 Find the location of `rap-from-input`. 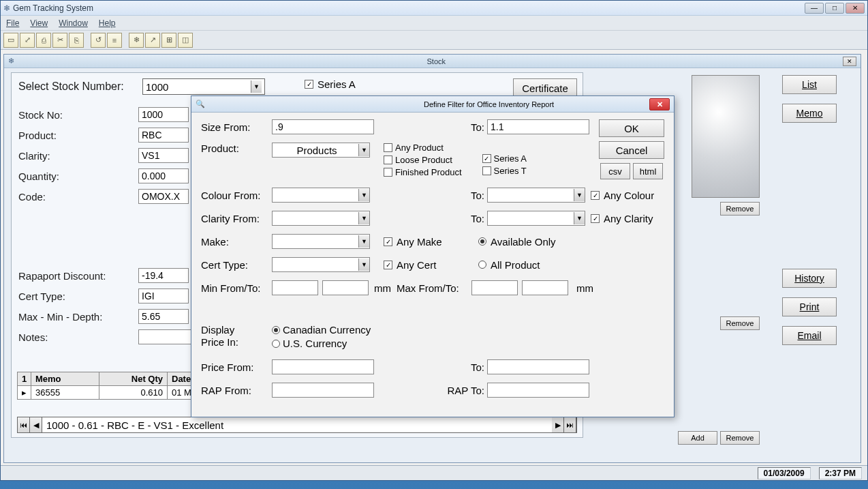

rap-from-input is located at coordinates (323, 390).